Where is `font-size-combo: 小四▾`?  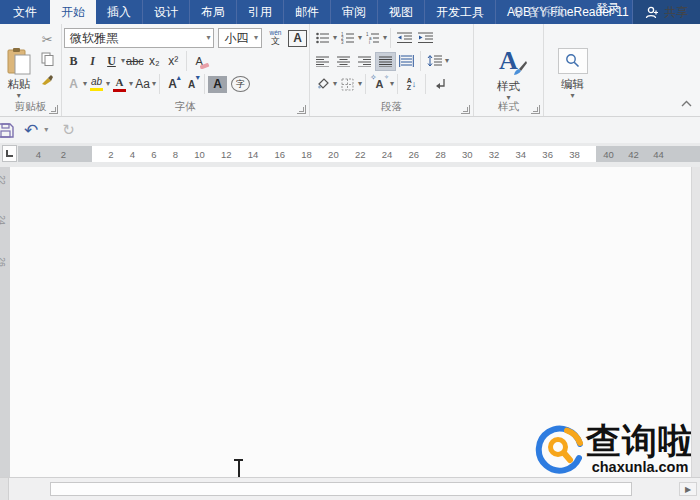
font-size-combo: 小四▾ is located at coordinates (240, 38).